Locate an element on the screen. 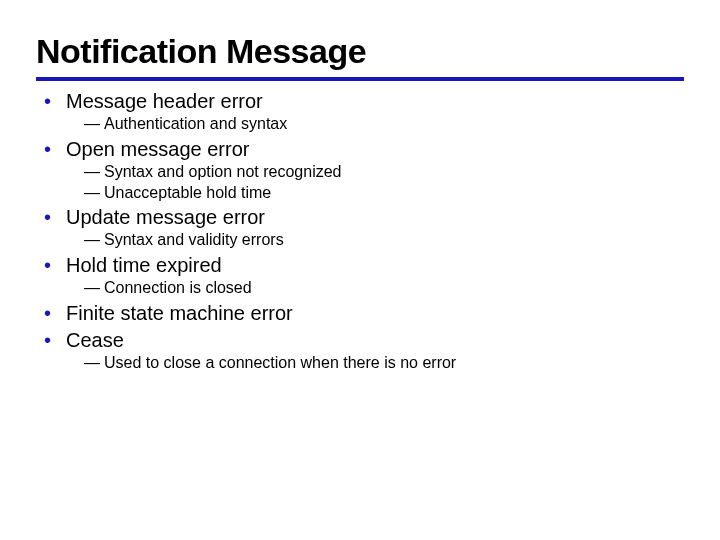 The image size is (720, 540). sub-list-item-label: Syntax and validity errors is located at coordinates (194, 240).